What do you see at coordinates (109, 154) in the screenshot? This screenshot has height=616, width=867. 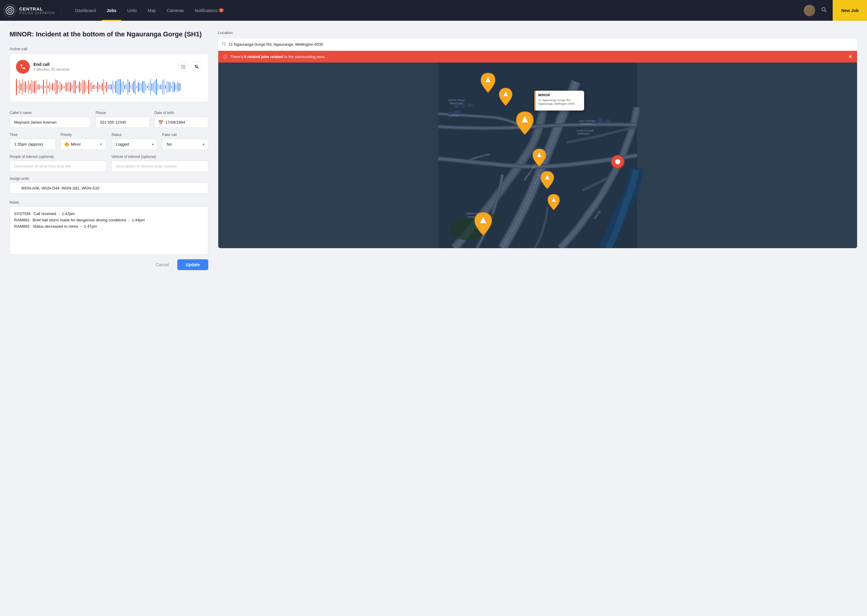 I see `left-panel: MINOR: Incident at the bottom of the Nga…` at bounding box center [109, 154].